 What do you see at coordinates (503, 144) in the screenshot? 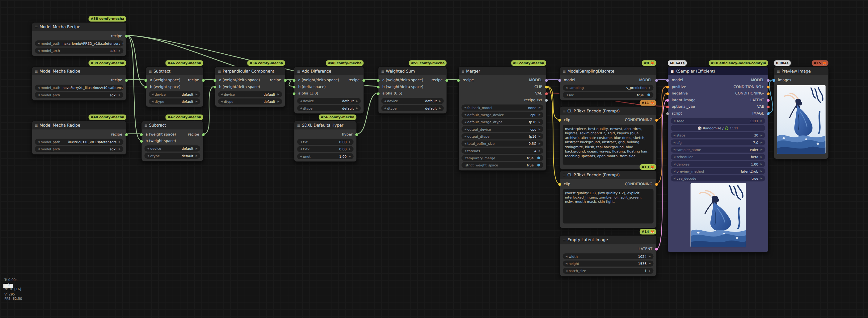
I see `widget-total_buffer_size: ◀total_buffer_size0.5G▶` at bounding box center [503, 144].